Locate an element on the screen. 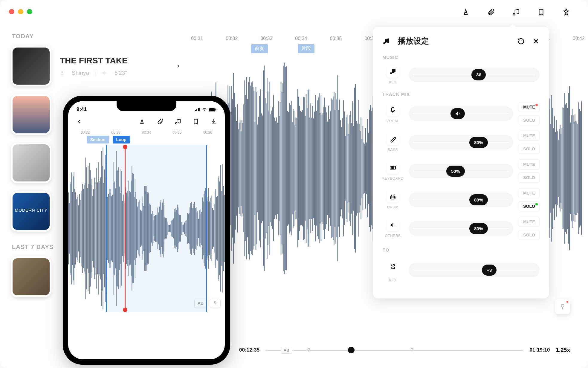  drum-mute-button: MUTE is located at coordinates (529, 193).